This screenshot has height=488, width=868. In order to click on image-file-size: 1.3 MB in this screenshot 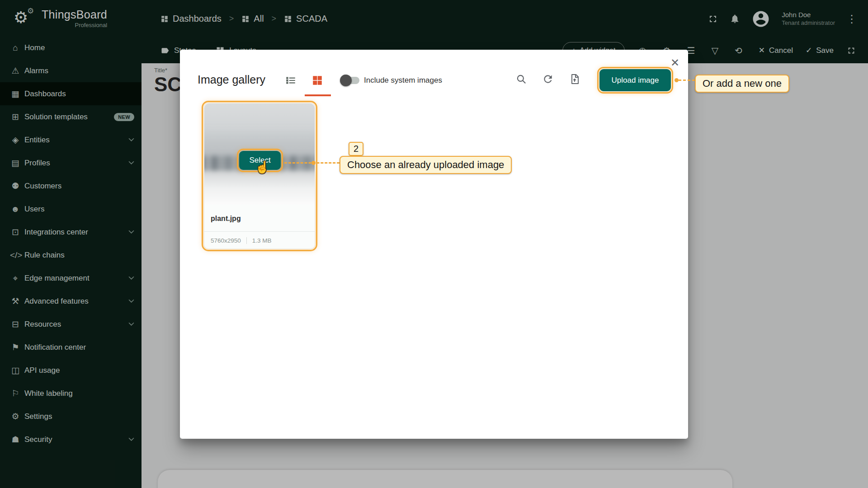, I will do `click(262, 240)`.